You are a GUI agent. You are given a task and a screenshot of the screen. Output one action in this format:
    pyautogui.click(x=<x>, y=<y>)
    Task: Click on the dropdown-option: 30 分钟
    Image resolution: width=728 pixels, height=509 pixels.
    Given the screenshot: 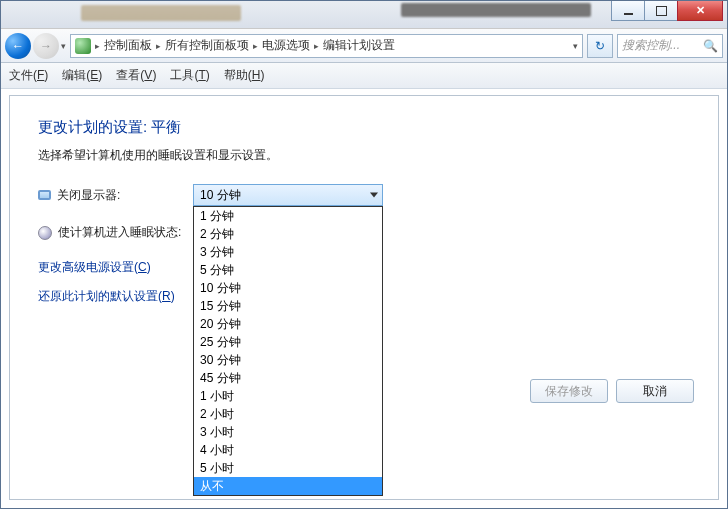 What is the action you would take?
    pyautogui.click(x=288, y=360)
    